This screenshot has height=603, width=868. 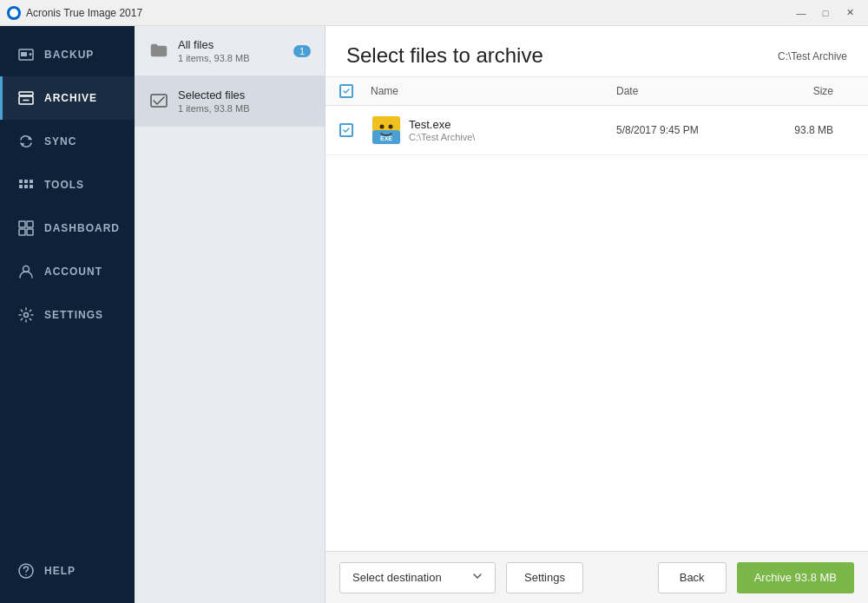 What do you see at coordinates (493, 91) in the screenshot?
I see `header-name: Name` at bounding box center [493, 91].